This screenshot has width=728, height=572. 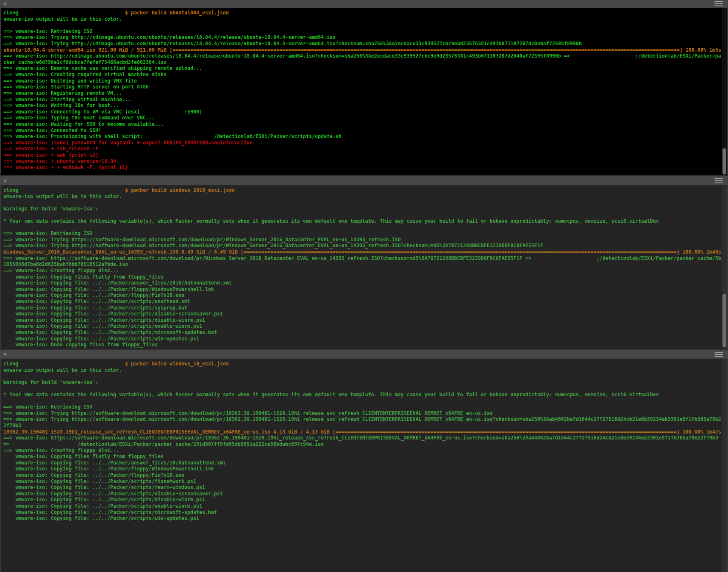 What do you see at coordinates (363, 168) in the screenshot?
I see `terminal-line: ==> vmware-iso: + + echoawk -F. {print $…` at bounding box center [363, 168].